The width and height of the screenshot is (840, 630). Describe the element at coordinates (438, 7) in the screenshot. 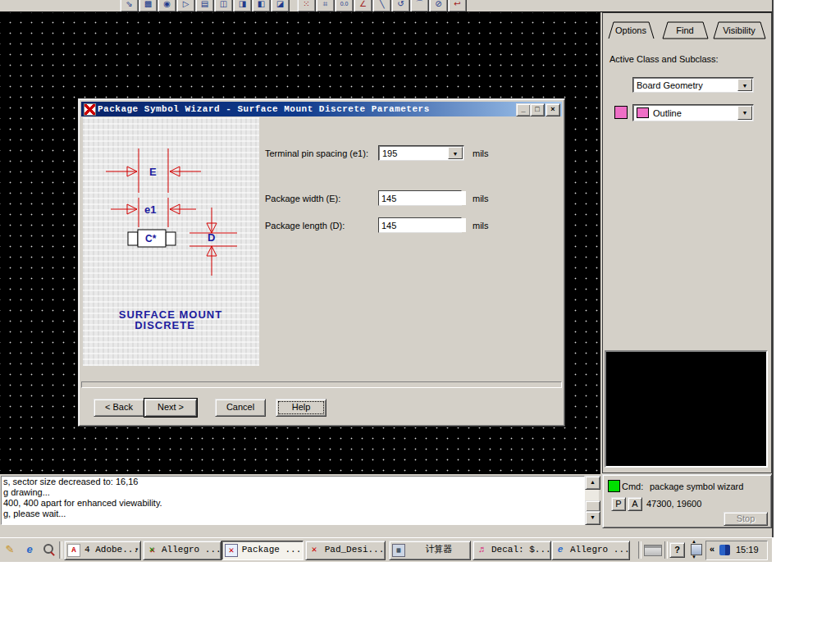

I see `toolbar-button: ⊘` at that location.